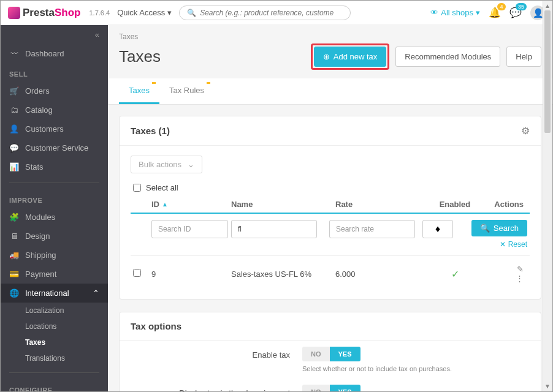 The image size is (553, 392). I want to click on sidebar-sub-taxes: Taxes, so click(54, 342).